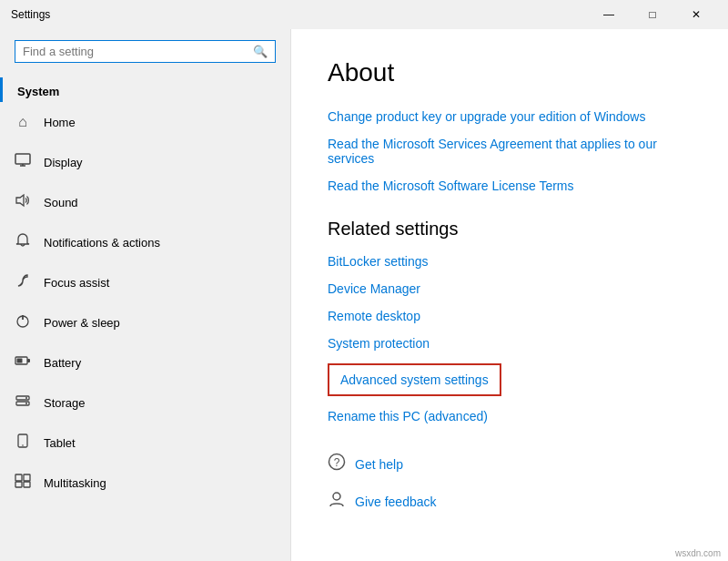  What do you see at coordinates (23, 162) in the screenshot?
I see `display-icon` at bounding box center [23, 162].